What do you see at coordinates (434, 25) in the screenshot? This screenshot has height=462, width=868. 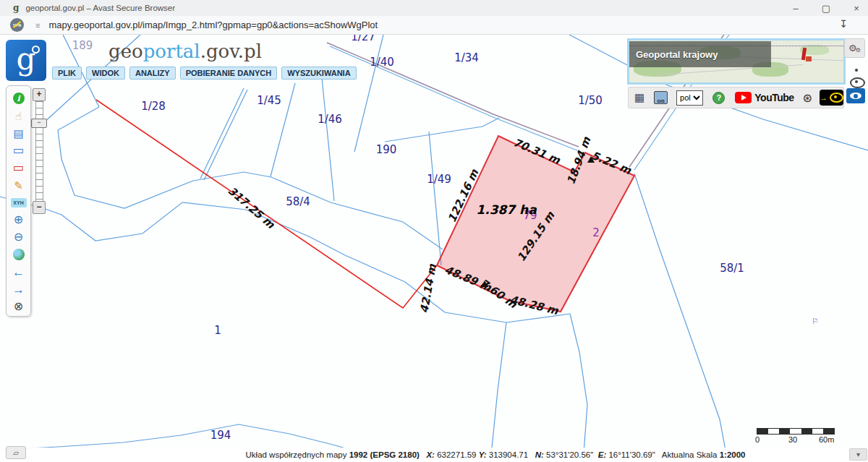 I see `browser-urlbar: VPN ≡ mapy.geoportal.gov.pl/imap/Imgp_2.…` at bounding box center [434, 25].